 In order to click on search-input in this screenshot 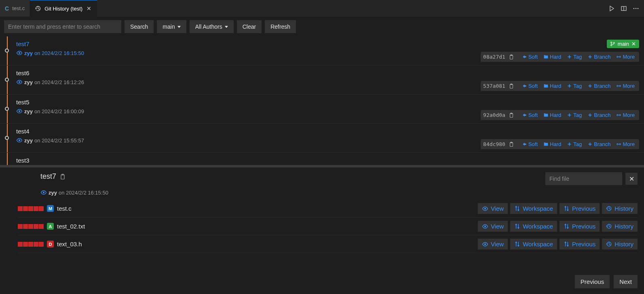, I will do `click(63, 27)`.